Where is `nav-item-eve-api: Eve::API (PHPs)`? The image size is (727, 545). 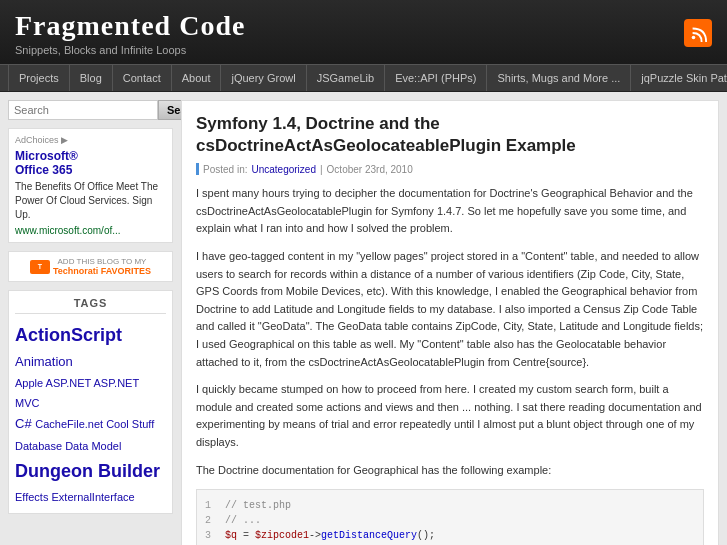
nav-item-eve-api: Eve::API (PHPs) is located at coordinates (436, 78).